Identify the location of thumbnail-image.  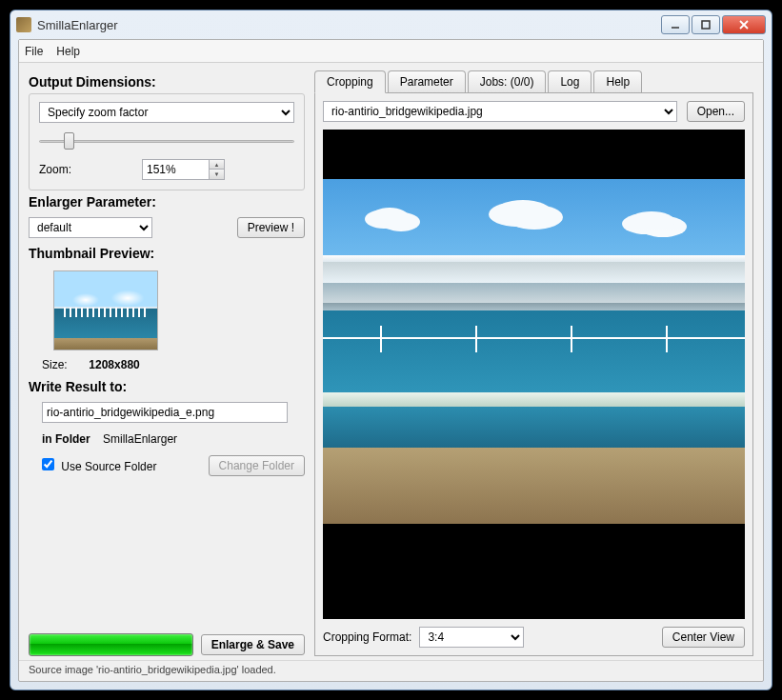
(106, 310).